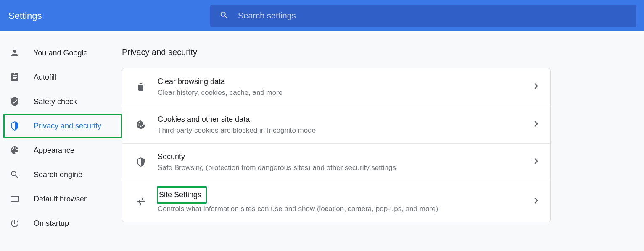  Describe the element at coordinates (336, 87) in the screenshot. I see `row-clear-browsing-data: Clear browsing data Clear history, cooki…` at that location.